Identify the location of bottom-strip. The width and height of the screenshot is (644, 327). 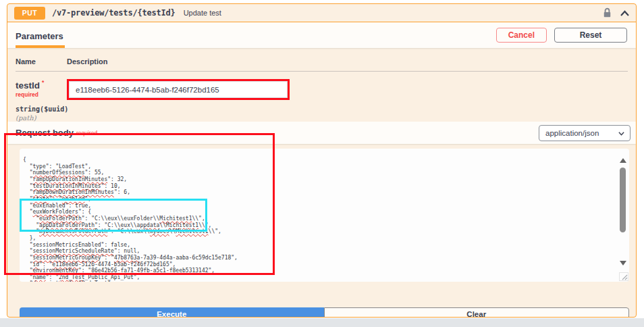
(322, 323).